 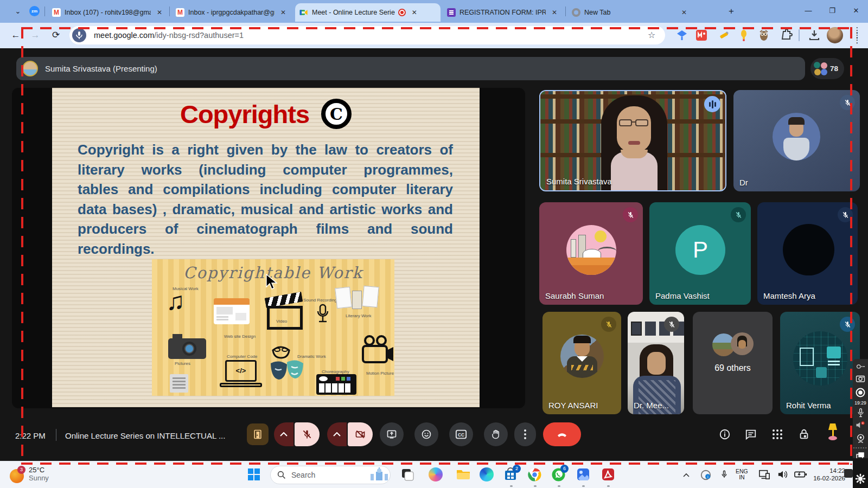 I want to click on microsoft-store-icon: 2, so click(x=511, y=475).